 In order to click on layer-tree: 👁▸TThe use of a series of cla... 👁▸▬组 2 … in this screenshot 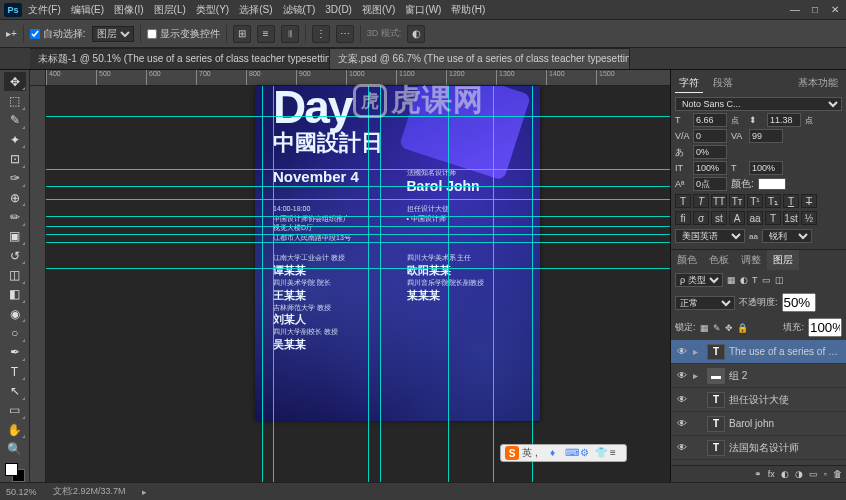, I will do `click(758, 402)`.